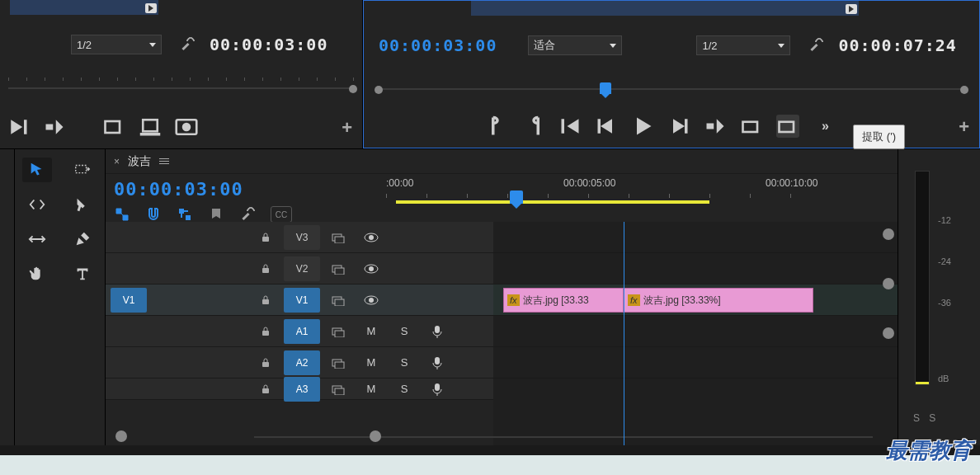 This screenshot has height=475, width=980. What do you see at coordinates (302, 332) in the screenshot?
I see `track-a1-label: A1` at bounding box center [302, 332].